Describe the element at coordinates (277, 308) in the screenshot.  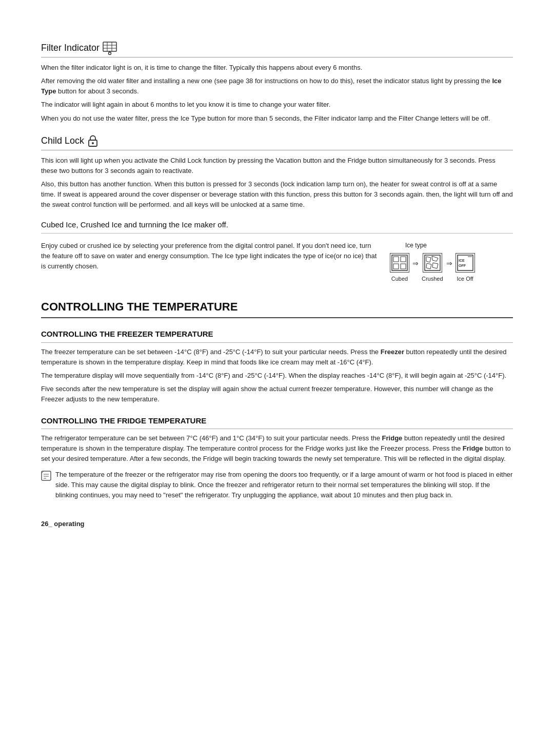
I see `controlling-temp-header: CONTROLLING THE TEMPERATURE` at that location.